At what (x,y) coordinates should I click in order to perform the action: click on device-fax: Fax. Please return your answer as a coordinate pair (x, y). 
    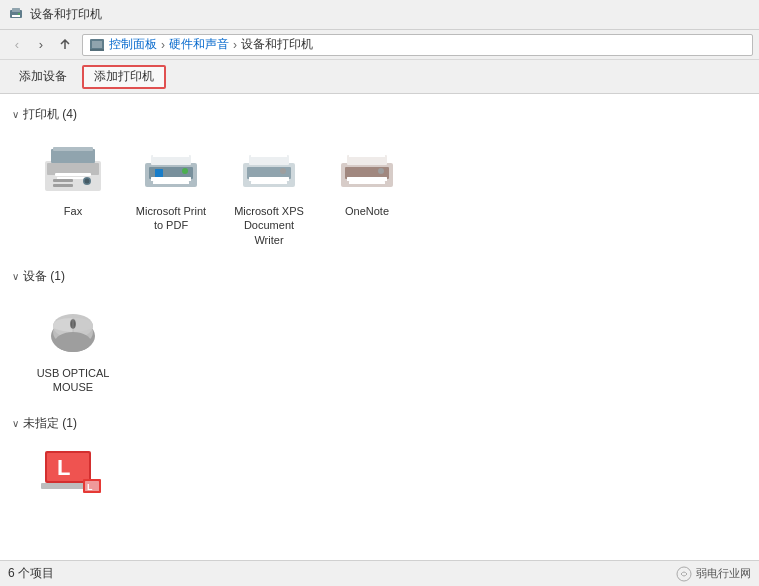
    Looking at the image, I should click on (73, 194).